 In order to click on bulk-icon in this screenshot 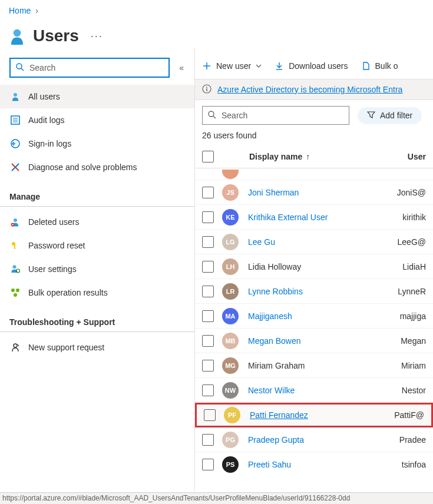, I will do `click(15, 293)`.